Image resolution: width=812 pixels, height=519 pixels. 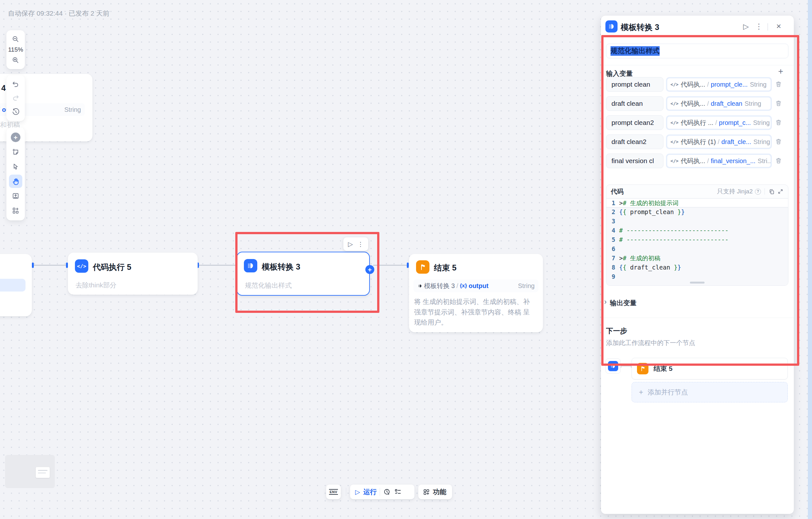 I want to click on variable-source: 代码执..., so click(x=693, y=161).